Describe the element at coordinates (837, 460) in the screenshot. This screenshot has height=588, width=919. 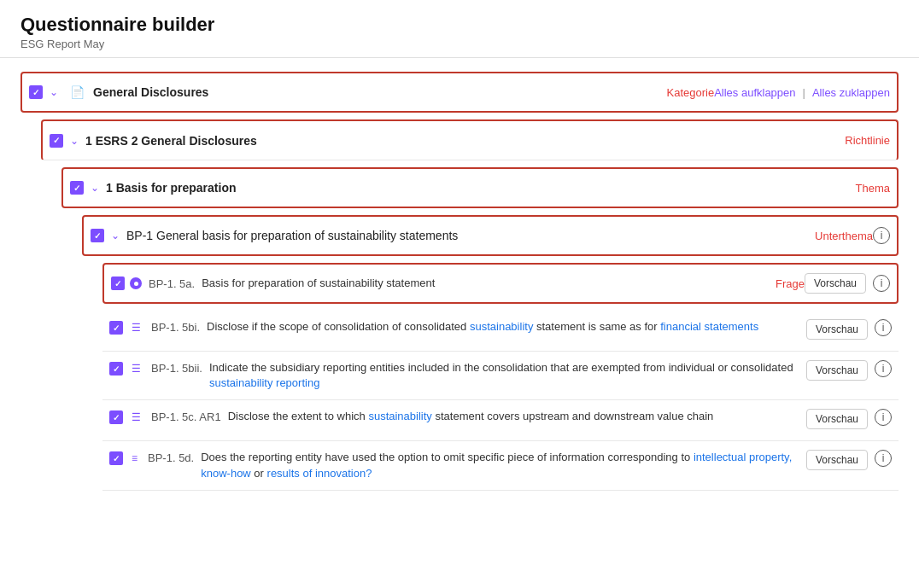
I see `bp1-5d-preview-btn: Vorschau` at that location.